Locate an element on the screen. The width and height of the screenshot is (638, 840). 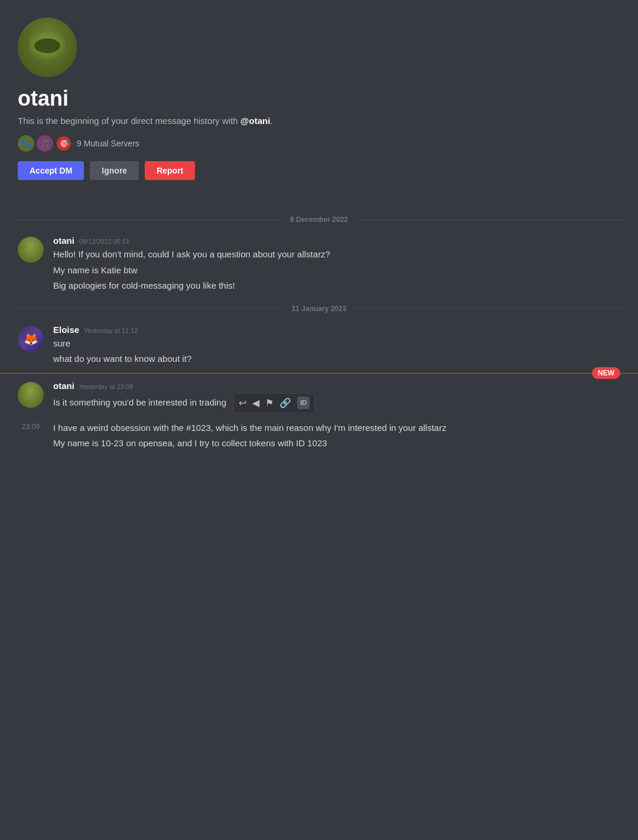
message-timestamp-1: 09/12/2022 05:51 is located at coordinates (105, 241).